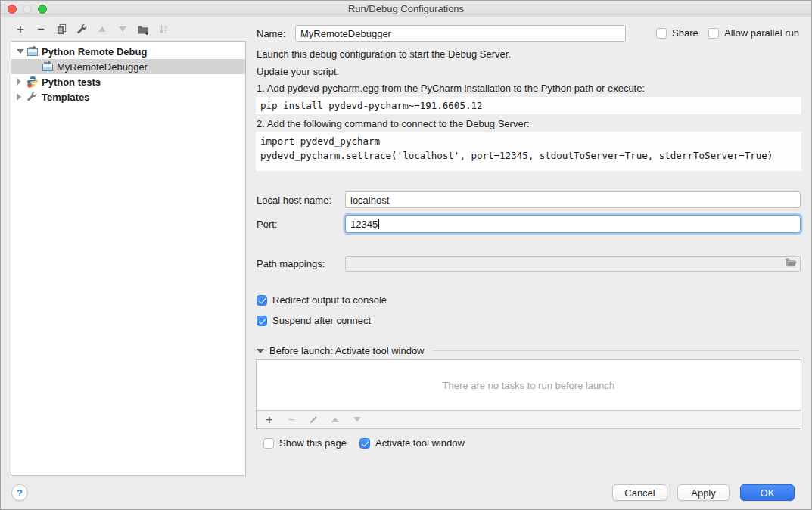  I want to click on move-down-icon, so click(123, 30).